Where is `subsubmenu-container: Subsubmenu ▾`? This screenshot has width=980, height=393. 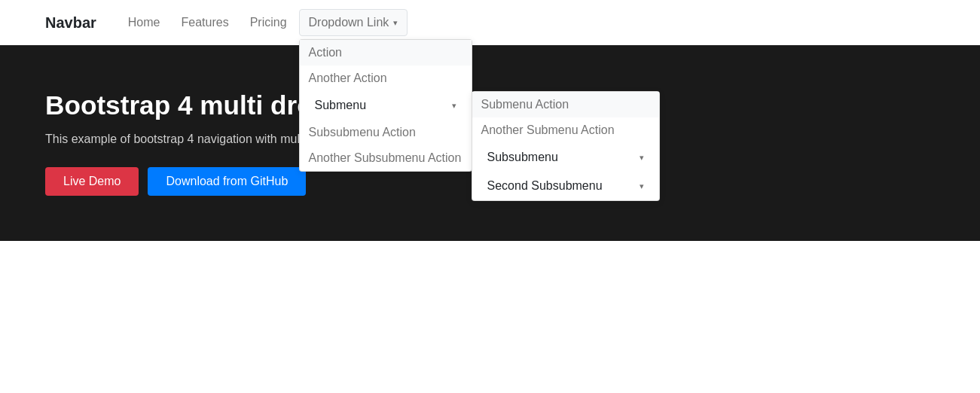 subsubmenu-container: Subsubmenu ▾ is located at coordinates (566, 157).